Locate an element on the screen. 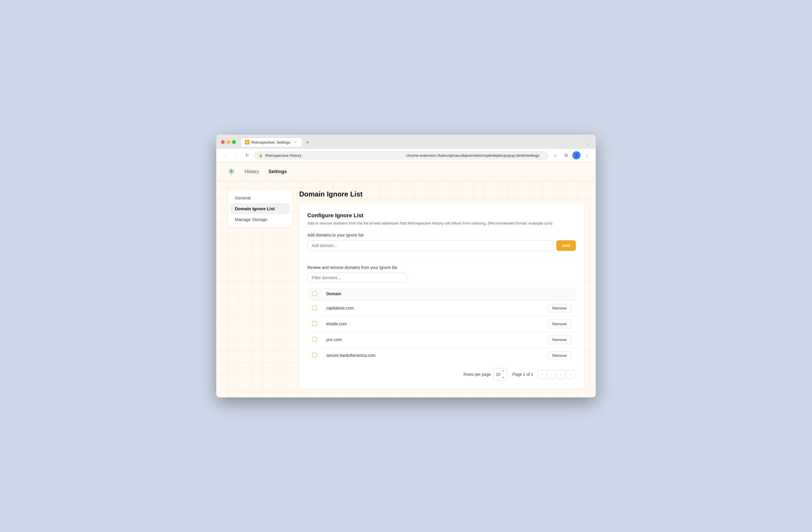  domain-value-boa: secure.bankofamerica.com is located at coordinates (403, 355).